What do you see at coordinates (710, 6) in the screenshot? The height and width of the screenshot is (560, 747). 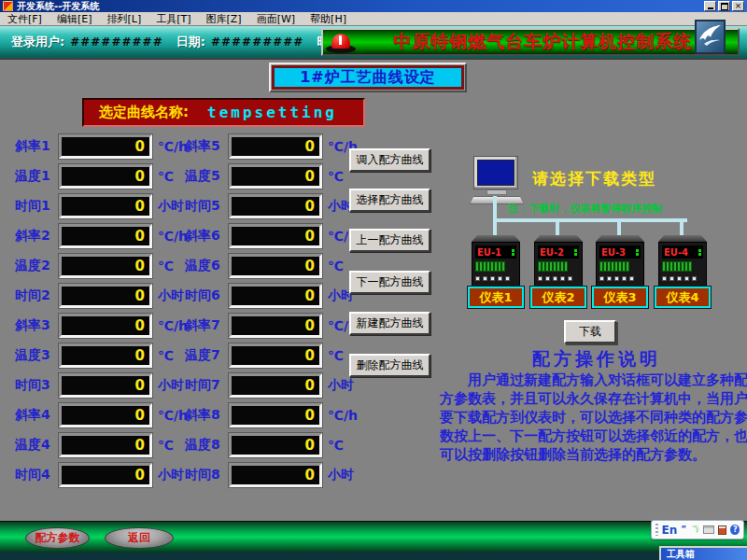 I see `minimize-button` at bounding box center [710, 6].